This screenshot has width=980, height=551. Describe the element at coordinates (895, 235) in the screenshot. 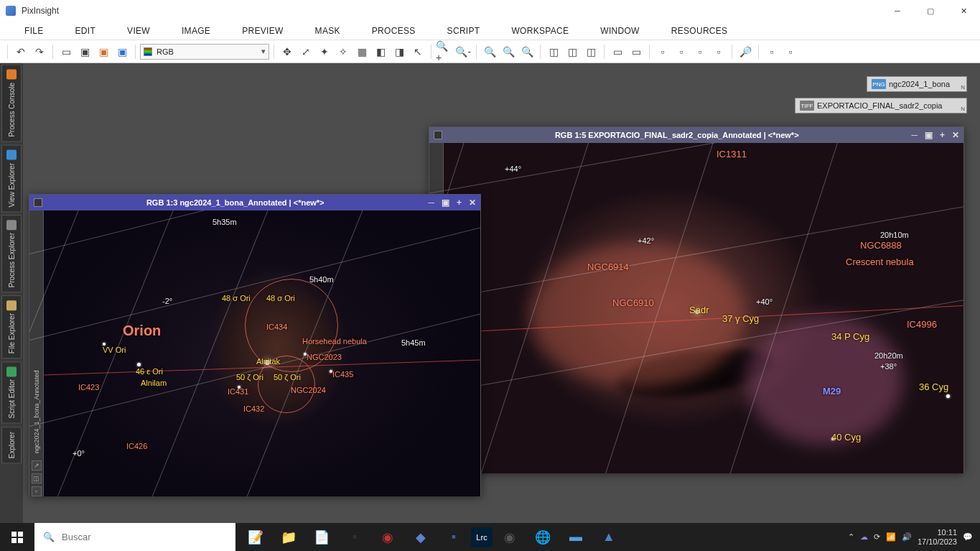

I see `coord-20h10: 20h10m` at that location.